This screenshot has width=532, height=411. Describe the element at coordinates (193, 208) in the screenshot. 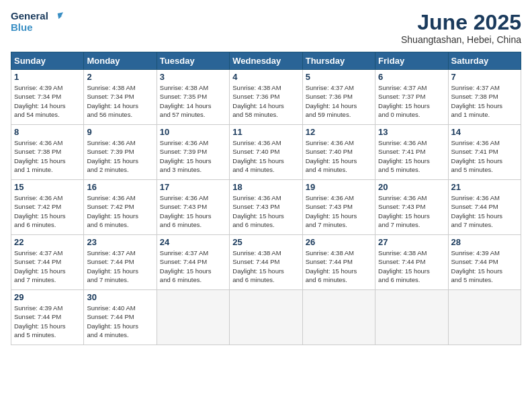

I see `table-row: 17Sunrise: 4:36 AMSunset: 7:43 PMDayligh…` at that location.